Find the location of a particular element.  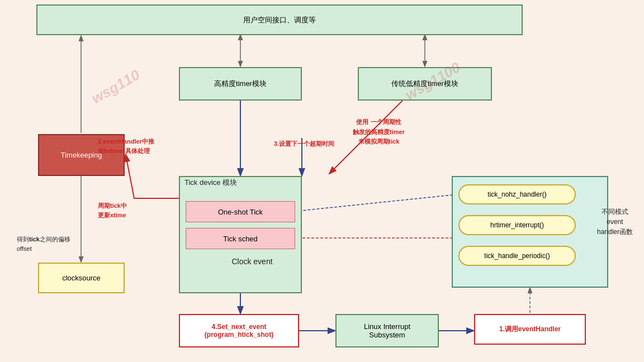

tick-handle-periodic-label: tick_handle_periodic() is located at coordinates (517, 256).